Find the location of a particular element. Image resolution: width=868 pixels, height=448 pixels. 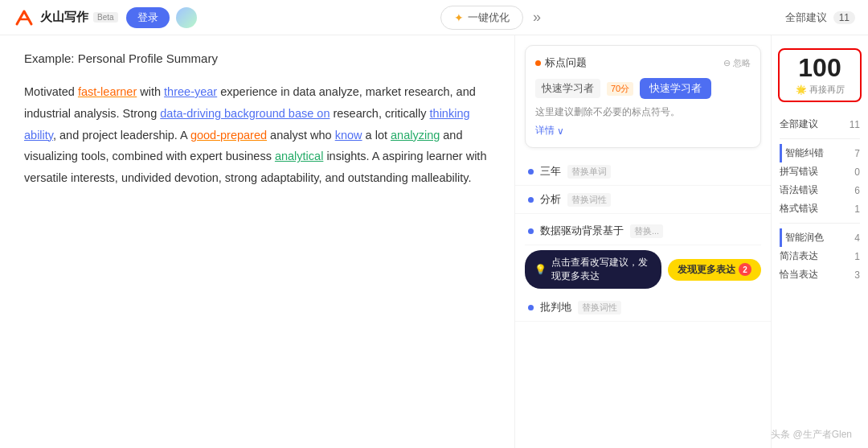

text-good-prepared: good-prepared is located at coordinates (228, 135).